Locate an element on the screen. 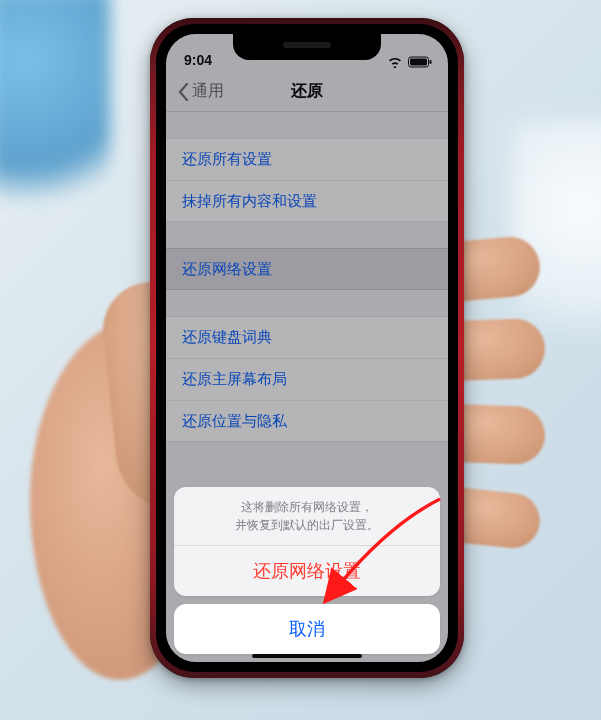 The width and height of the screenshot is (601, 720). action-sheet: 这将删除所有网络设置， 并恢复到默认的出厂设置。 还原网络设置 取消 is located at coordinates (307, 570).